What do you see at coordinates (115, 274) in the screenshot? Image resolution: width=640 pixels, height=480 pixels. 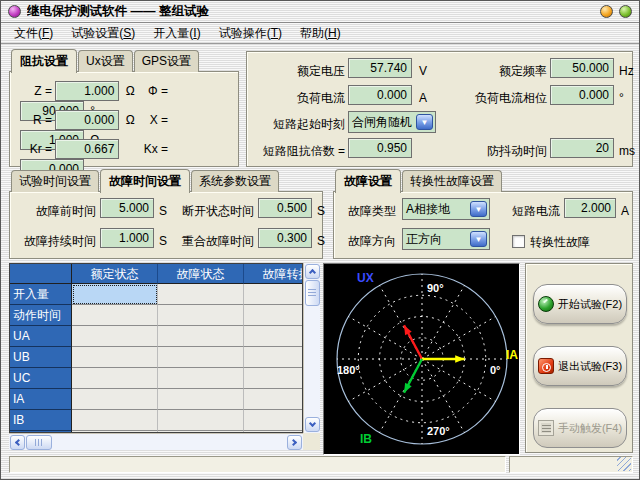 I see `col-header-rated-state: 额定状态` at bounding box center [115, 274].